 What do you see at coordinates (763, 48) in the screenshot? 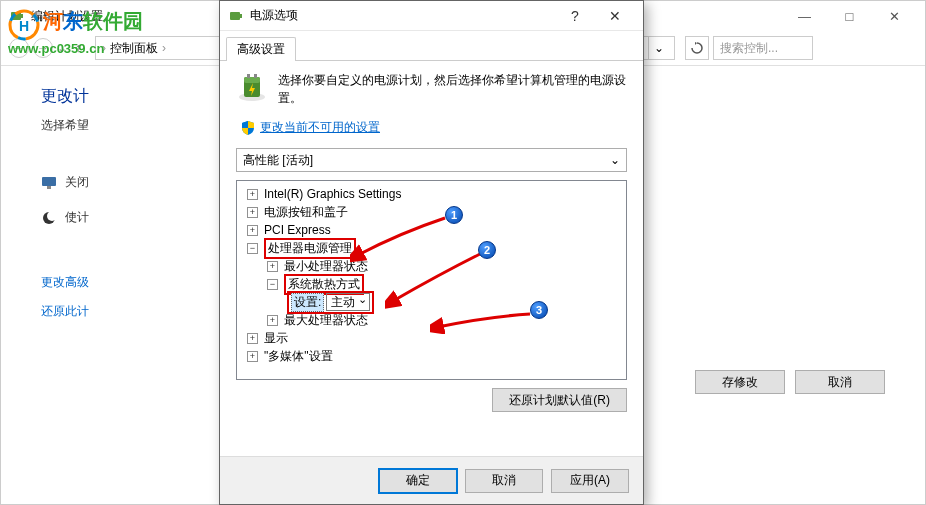
I see `search-input: 搜索控制...` at bounding box center [763, 48].